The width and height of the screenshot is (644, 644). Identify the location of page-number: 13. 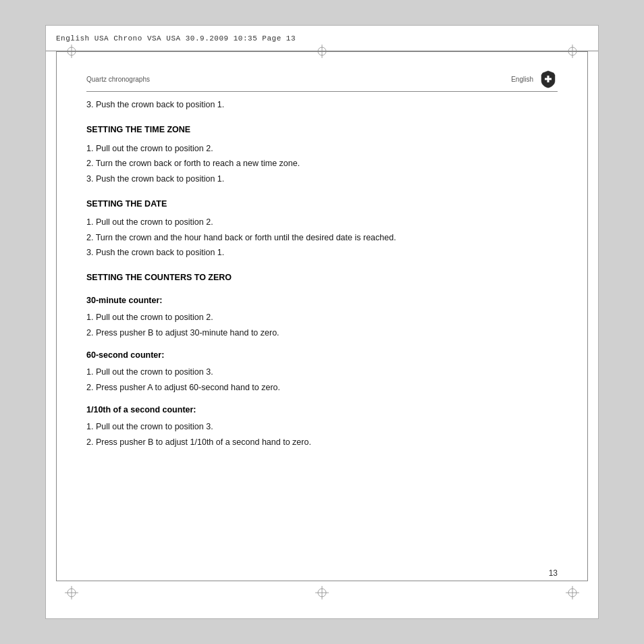
(554, 573).